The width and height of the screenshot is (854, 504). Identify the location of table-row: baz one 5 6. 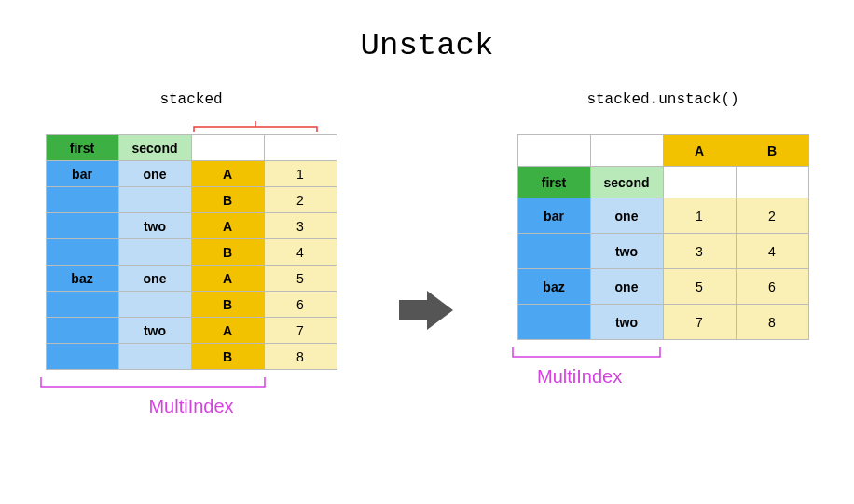
(663, 287).